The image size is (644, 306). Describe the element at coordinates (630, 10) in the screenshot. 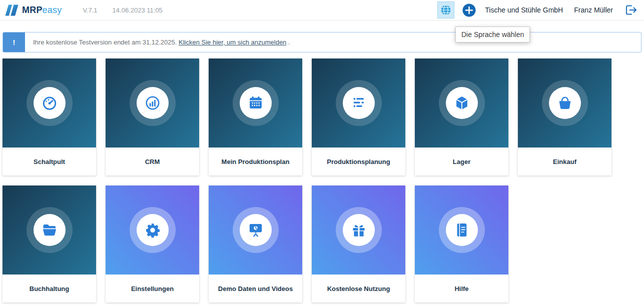

I see `logout-icon` at that location.